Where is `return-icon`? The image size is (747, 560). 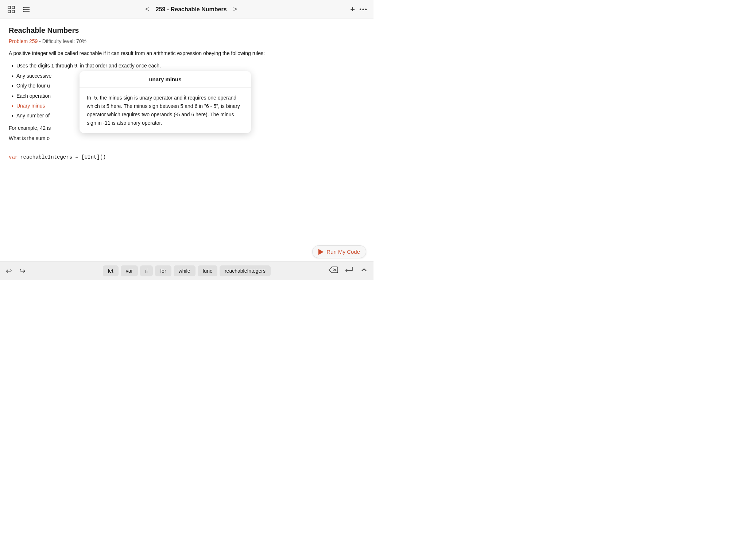
return-icon is located at coordinates (349, 270).